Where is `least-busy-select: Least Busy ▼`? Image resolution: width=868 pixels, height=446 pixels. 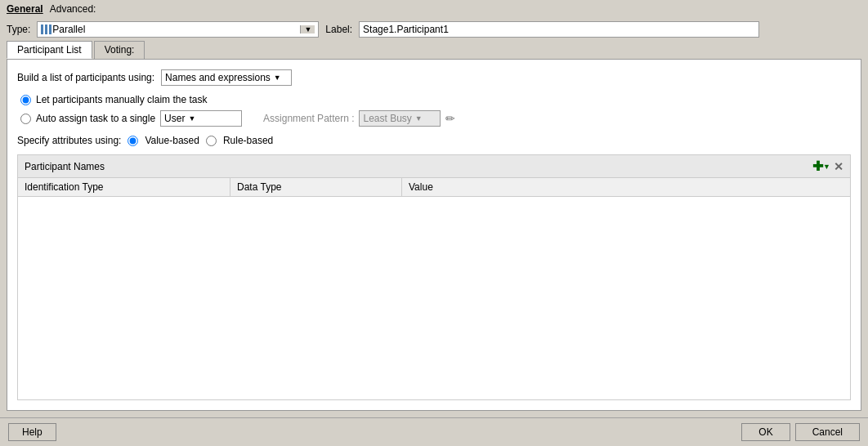
least-busy-select: Least Busy ▼ is located at coordinates (400, 118).